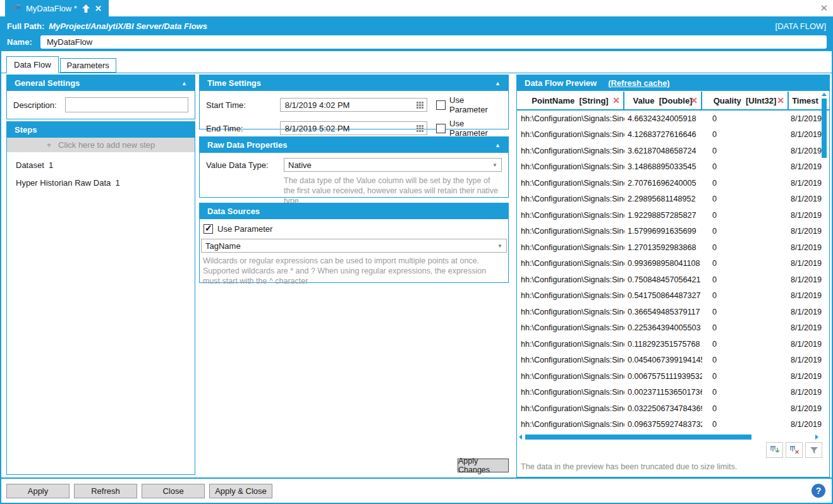 The width and height of the screenshot is (833, 504). Describe the element at coordinates (818, 491) in the screenshot. I see `help-button: ?` at that location.